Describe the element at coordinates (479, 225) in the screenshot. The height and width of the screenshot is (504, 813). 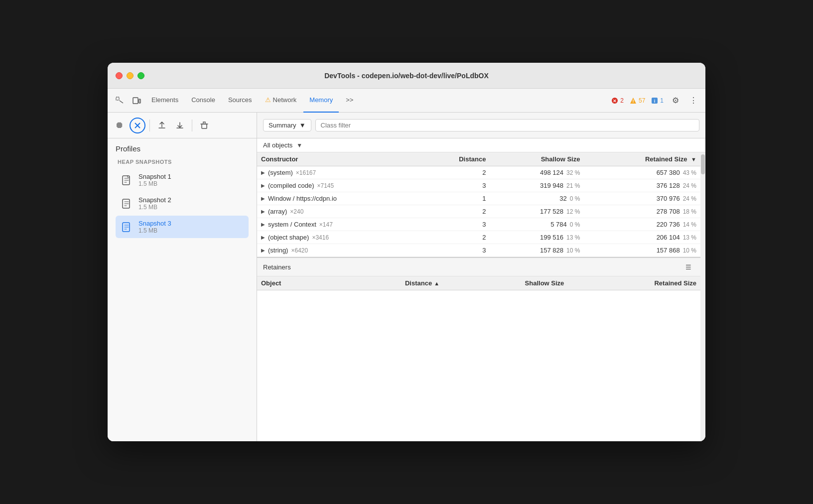
I see `table-row: ▶ system / Context ×147 3 5 7840 % 220 7…` at that location.